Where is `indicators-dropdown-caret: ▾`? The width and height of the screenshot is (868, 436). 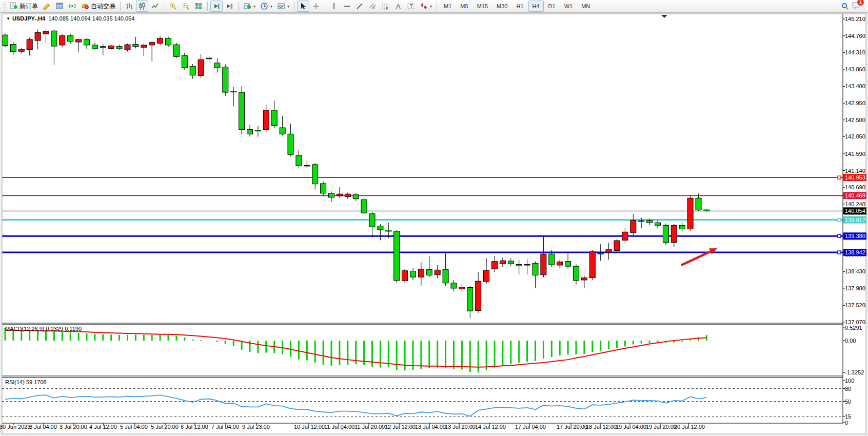 indicators-dropdown-caret: ▾ is located at coordinates (254, 6).